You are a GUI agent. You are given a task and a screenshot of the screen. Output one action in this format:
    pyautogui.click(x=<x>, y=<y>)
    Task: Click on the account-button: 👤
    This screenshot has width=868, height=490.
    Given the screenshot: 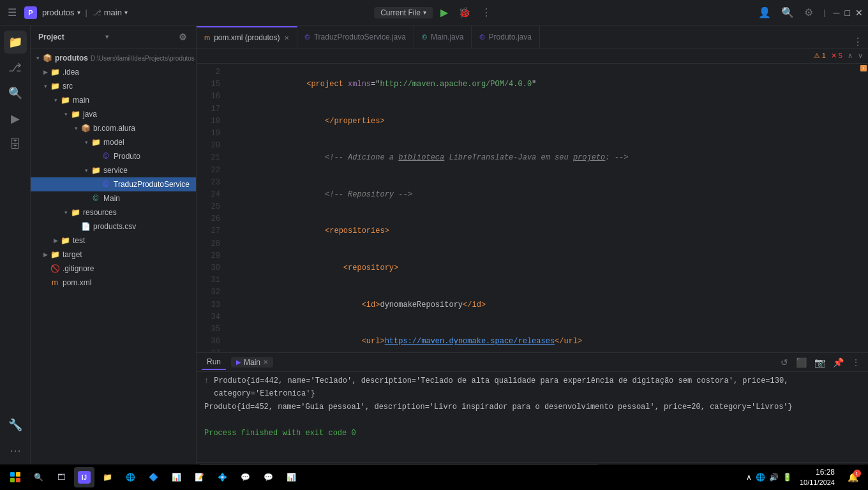 What is the action you would take?
    pyautogui.click(x=765, y=13)
    